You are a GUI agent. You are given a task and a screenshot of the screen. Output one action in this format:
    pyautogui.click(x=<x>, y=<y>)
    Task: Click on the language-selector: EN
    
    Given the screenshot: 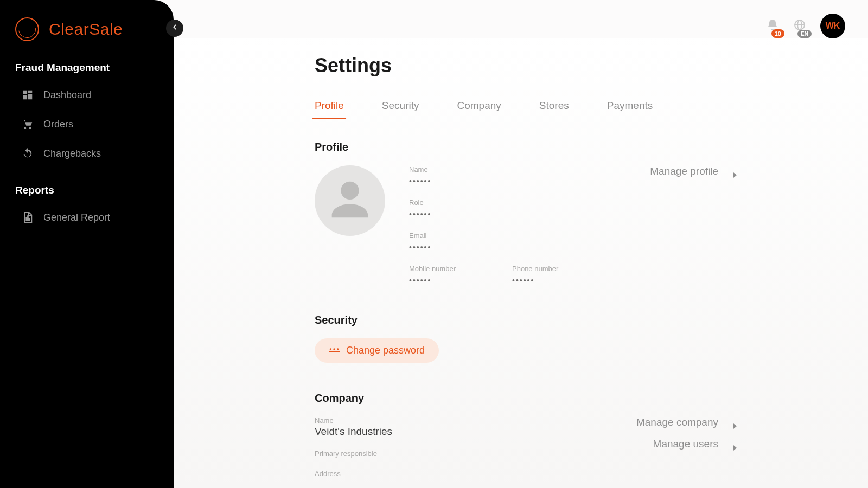 What is the action you would take?
    pyautogui.click(x=800, y=26)
    